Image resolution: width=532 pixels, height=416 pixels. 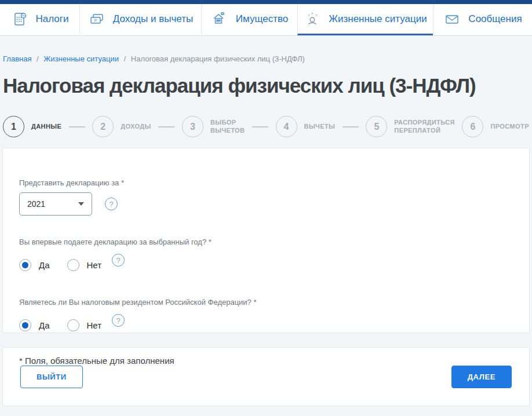 I want to click on tab-messages-label: Сообщения, so click(x=495, y=19).